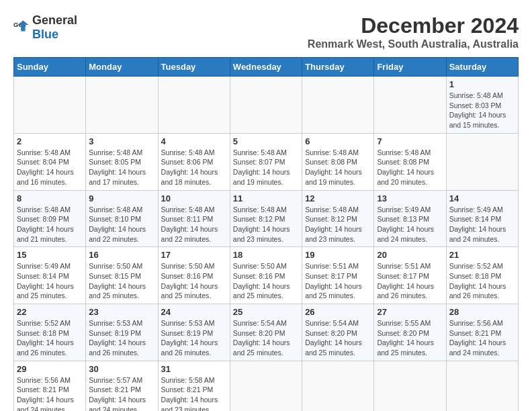 The height and width of the screenshot is (411, 532). Describe the element at coordinates (194, 199) in the screenshot. I see `day-number: 10` at that location.